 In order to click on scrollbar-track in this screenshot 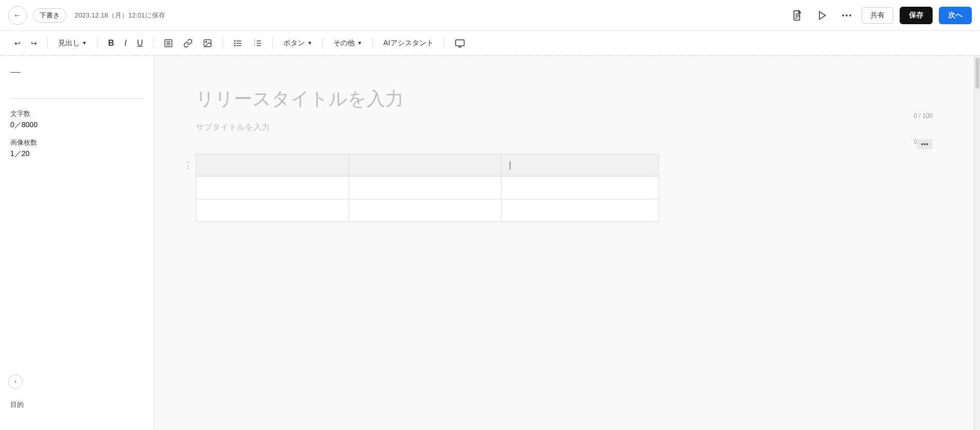, I will do `click(977, 243)`.